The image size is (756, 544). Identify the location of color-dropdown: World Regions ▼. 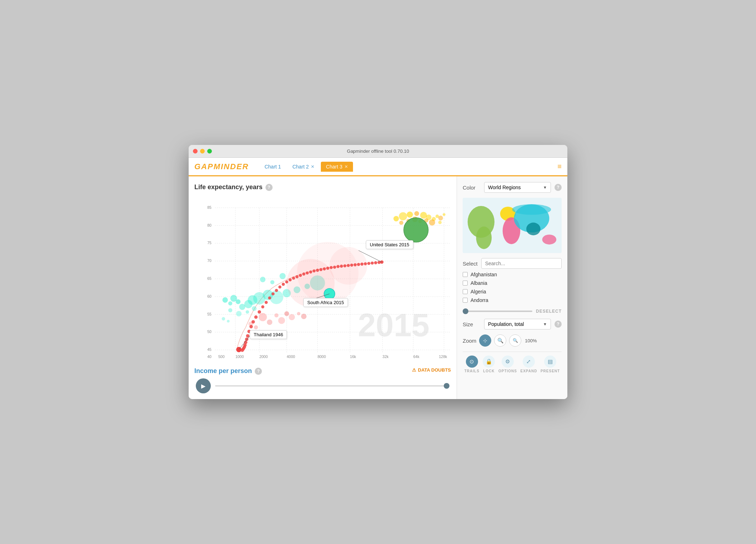
(517, 187).